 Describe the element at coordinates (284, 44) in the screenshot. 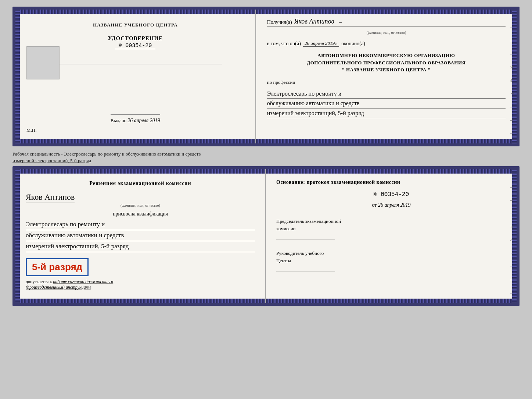

I see `vtom-label: в том, что он(а)` at that location.